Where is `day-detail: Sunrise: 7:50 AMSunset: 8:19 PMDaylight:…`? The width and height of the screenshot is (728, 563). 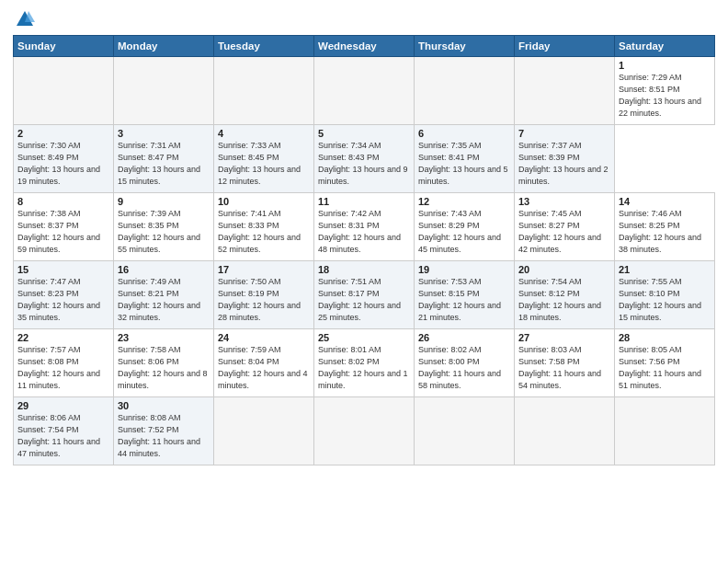
day-detail: Sunrise: 7:50 AMSunset: 8:19 PMDaylight:… is located at coordinates (264, 300).